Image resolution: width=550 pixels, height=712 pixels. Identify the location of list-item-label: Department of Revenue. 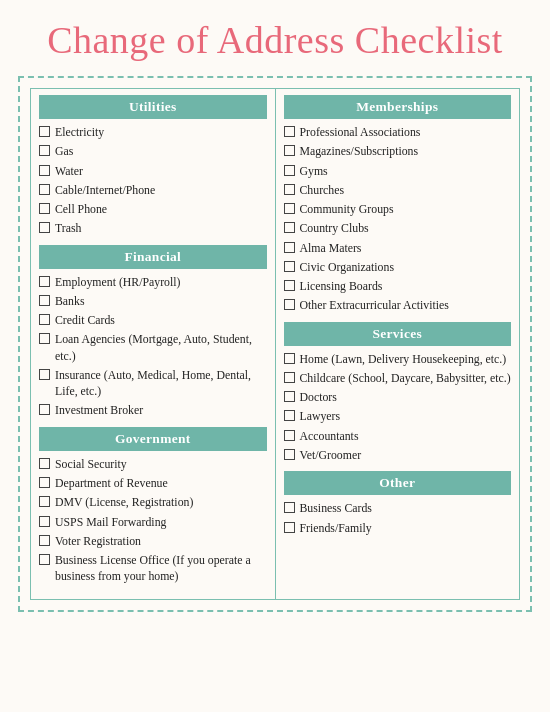
(112, 483).